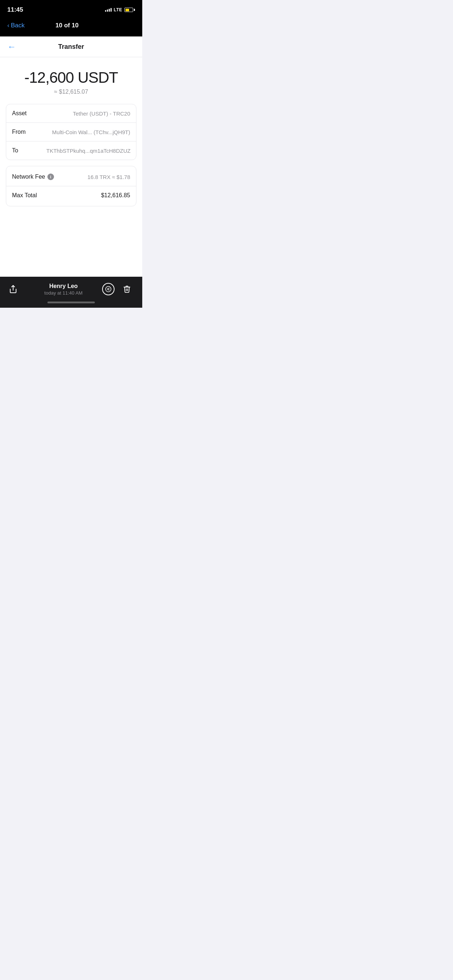  I want to click on nav-bar: ‹ Back 10 of 10, so click(71, 27).